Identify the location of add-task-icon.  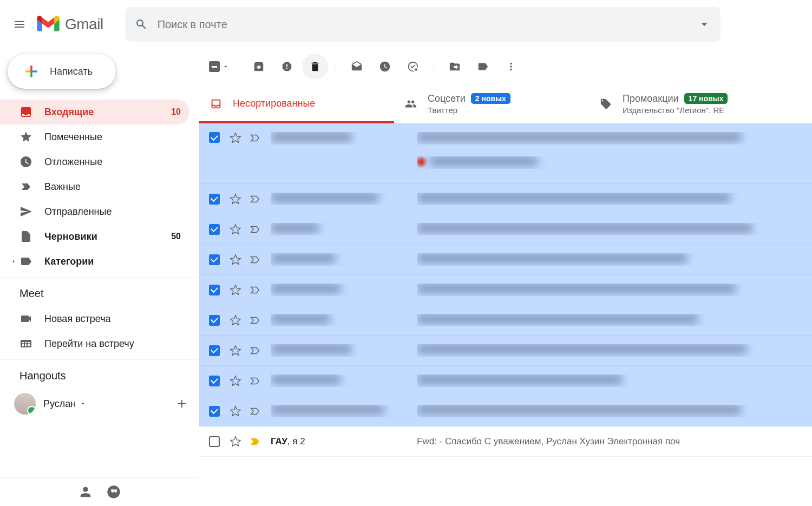
(413, 67).